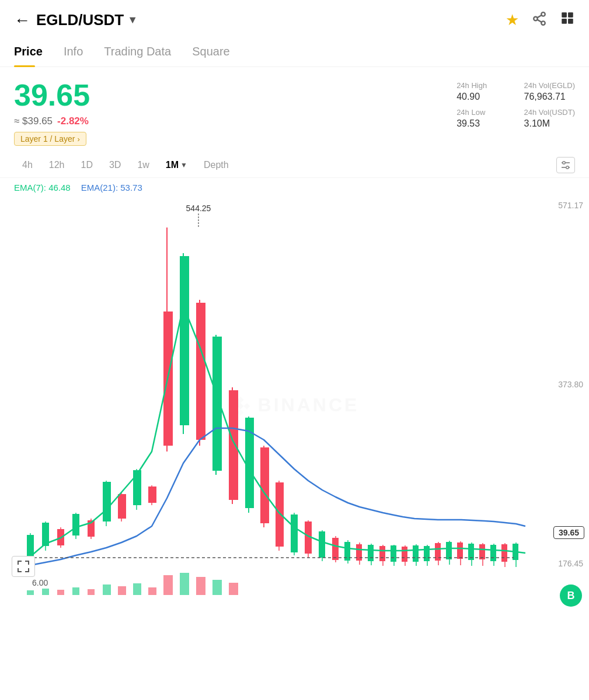 The width and height of the screenshot is (589, 700). What do you see at coordinates (87, 165) in the screenshot?
I see `interval-1d: 1D` at bounding box center [87, 165].